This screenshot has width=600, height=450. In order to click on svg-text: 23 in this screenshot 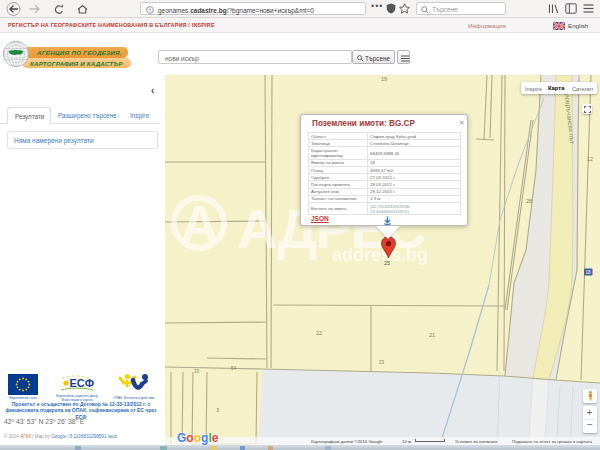, I will do `click(382, 362)`.